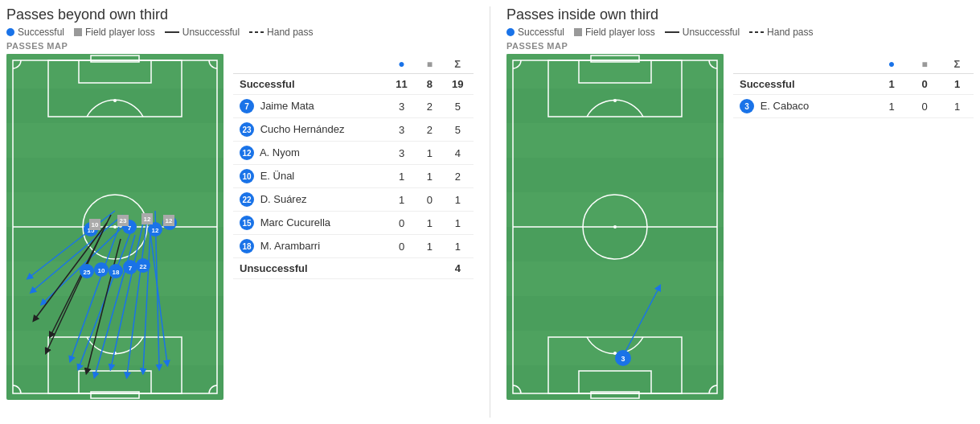 The image size is (980, 424). Describe the element at coordinates (457, 224) in the screenshot. I see `p6-v3: 1` at that location.